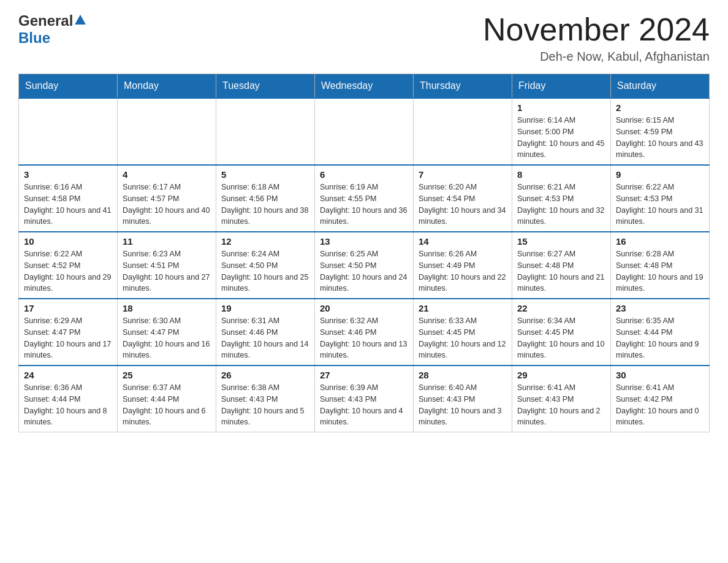 This screenshot has height=563, width=728. Describe the element at coordinates (561, 174) in the screenshot. I see `day-number: 8` at that location.